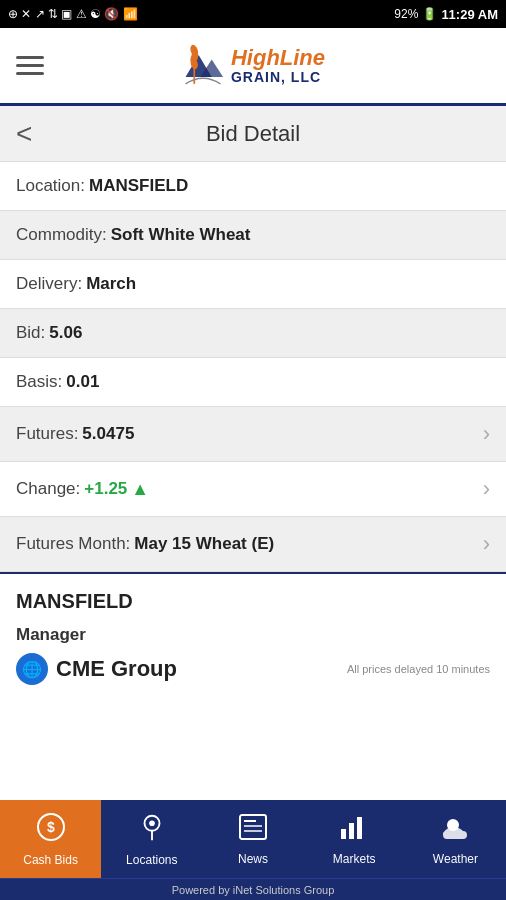  I want to click on battery-icon: 🔋, so click(430, 14).